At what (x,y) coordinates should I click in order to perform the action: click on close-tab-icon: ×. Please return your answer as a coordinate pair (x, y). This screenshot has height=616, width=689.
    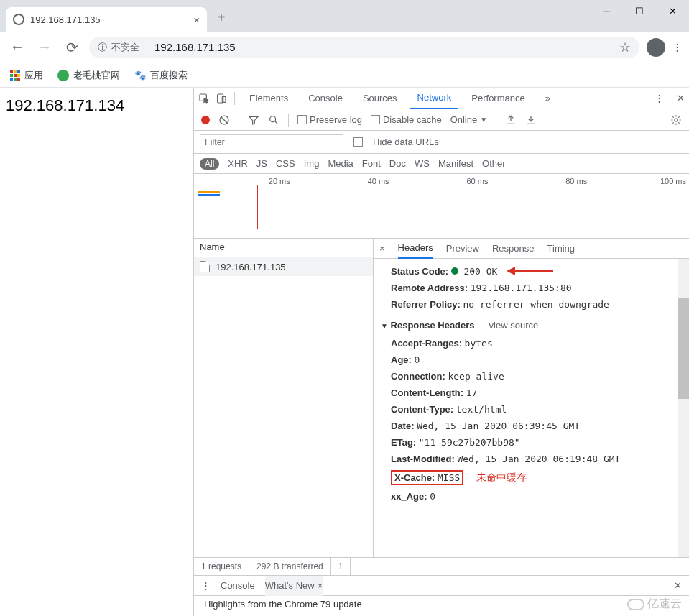
    Looking at the image, I should click on (197, 20).